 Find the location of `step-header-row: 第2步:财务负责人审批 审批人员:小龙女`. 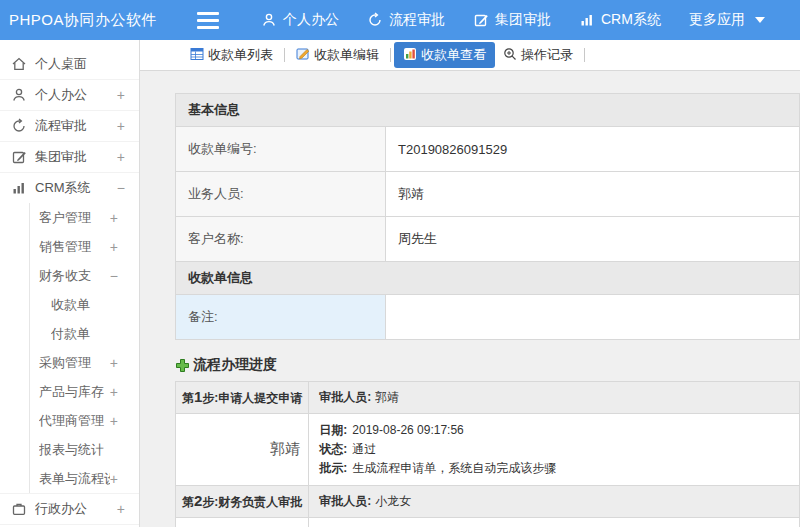

step-header-row: 第2步:财务负责人审批 审批人员:小龙女 is located at coordinates (488, 502).